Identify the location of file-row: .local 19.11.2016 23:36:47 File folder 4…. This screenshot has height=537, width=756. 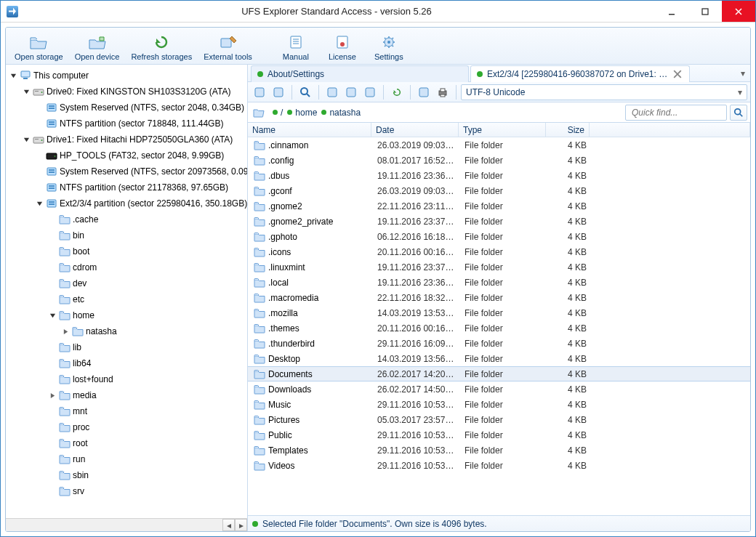
(499, 282).